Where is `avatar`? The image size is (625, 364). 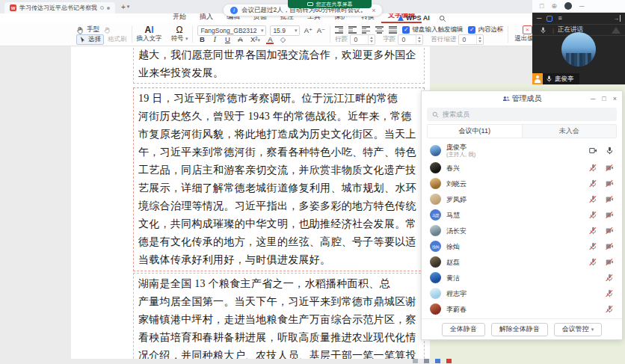 avatar is located at coordinates (435, 151).